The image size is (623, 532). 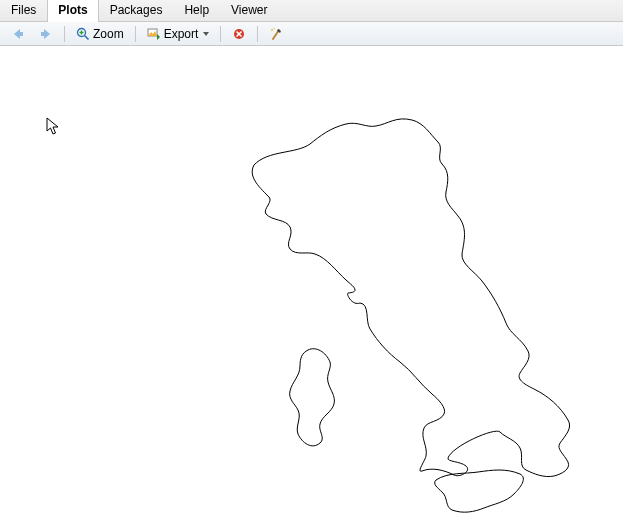 What do you see at coordinates (18, 34) in the screenshot?
I see `arrow-left-icon` at bounding box center [18, 34].